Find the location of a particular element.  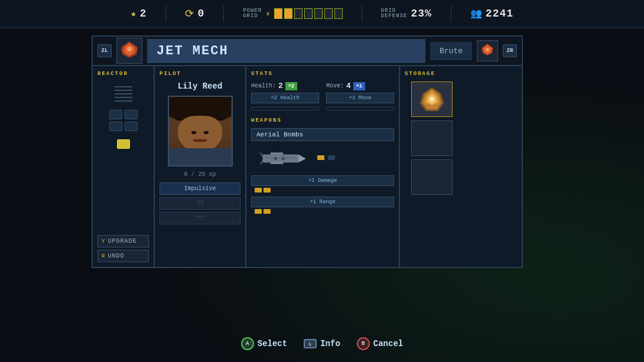

move-label: Move: is located at coordinates (335, 86).